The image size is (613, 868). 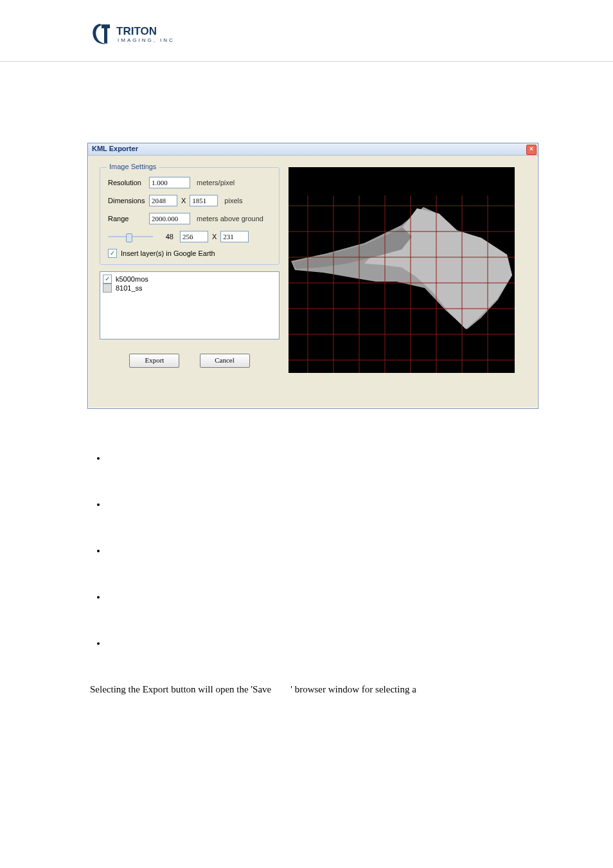 I want to click on svg-text: IMAGING, INC, so click(x=147, y=40).